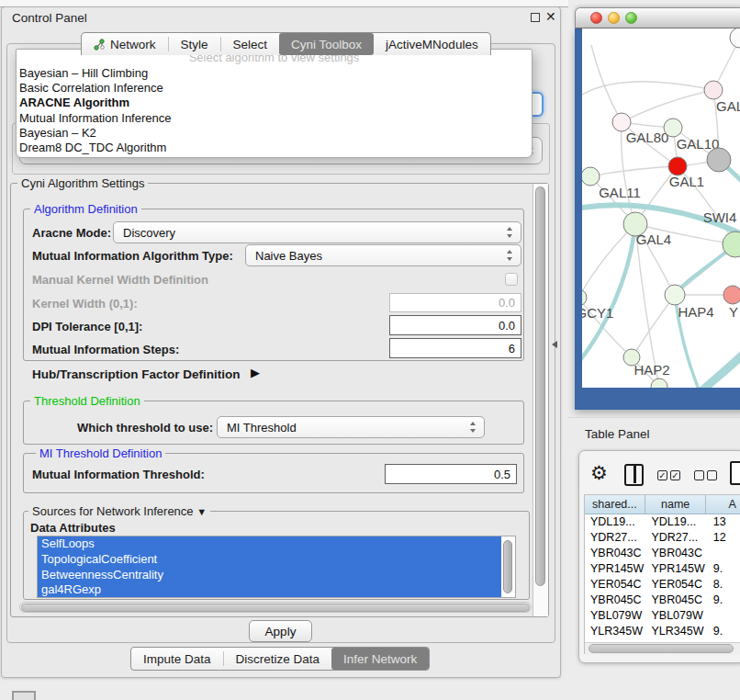 This screenshot has width=740, height=700. I want to click on network-node-label: GCY1, so click(598, 312).